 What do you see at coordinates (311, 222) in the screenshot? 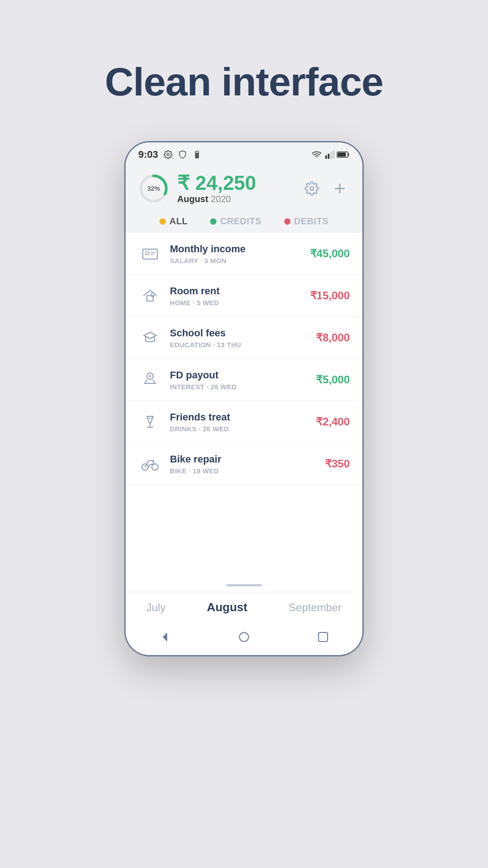
I see `tab-debits-label: DEBITS` at bounding box center [311, 222].